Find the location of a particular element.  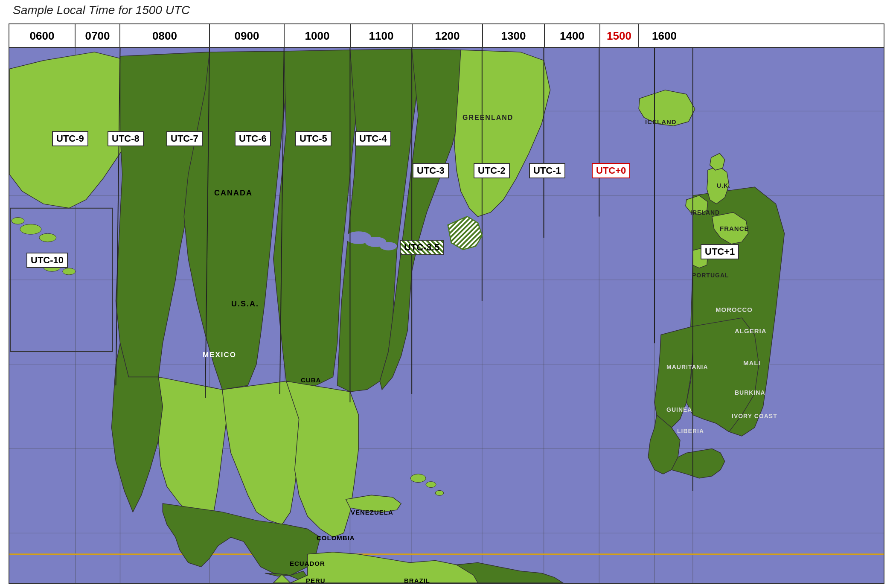

time-1200: 1200 is located at coordinates (448, 36).